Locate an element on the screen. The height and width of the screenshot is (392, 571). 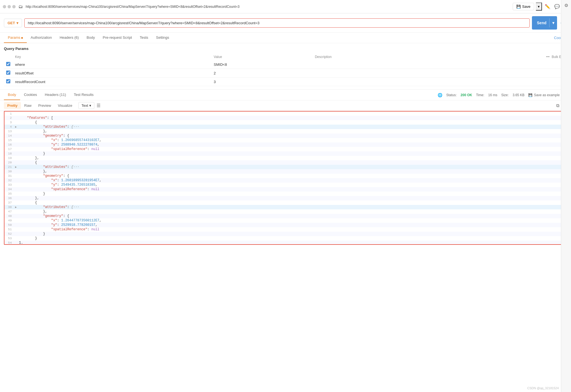
save-label: Save is located at coordinates (526, 7).